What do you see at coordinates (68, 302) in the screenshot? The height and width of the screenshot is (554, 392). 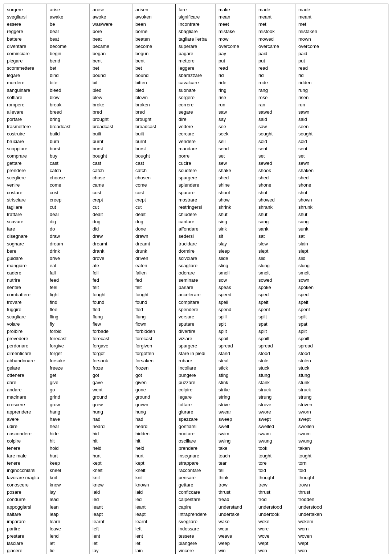 I see `list-item: find` at bounding box center [68, 302].